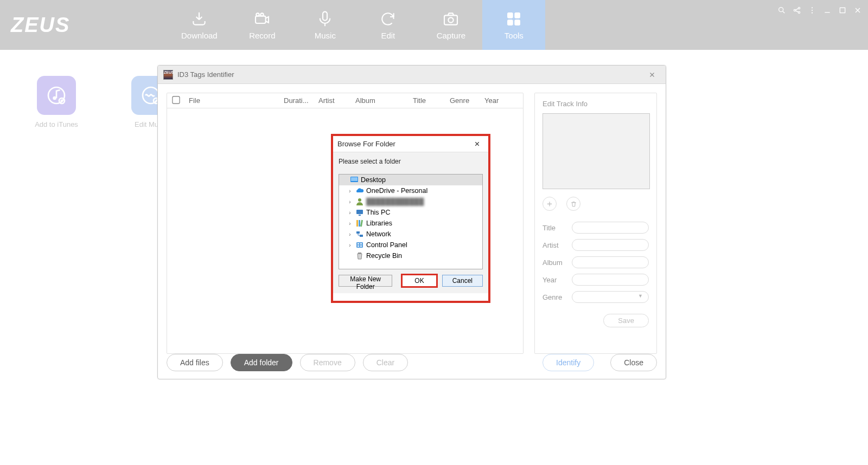 The height and width of the screenshot is (465, 868). Describe the element at coordinates (557, 262) in the screenshot. I see `label-album: Album` at that location.